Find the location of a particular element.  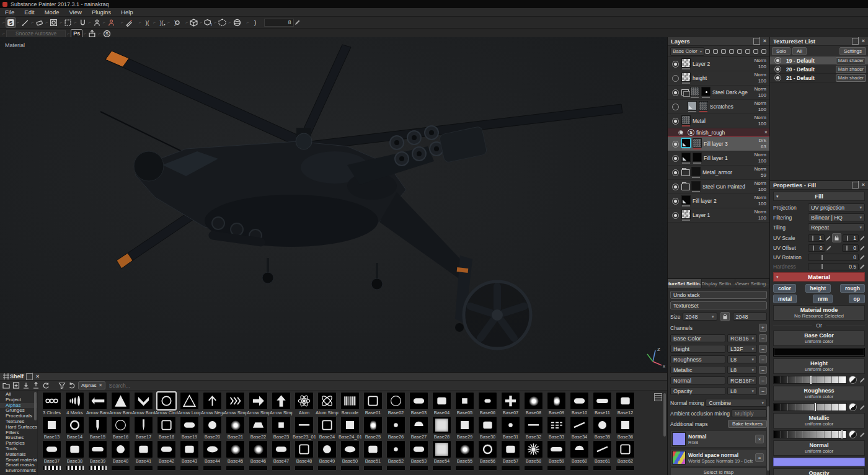

ao-mixing-field: Multiply is located at coordinates (749, 413).